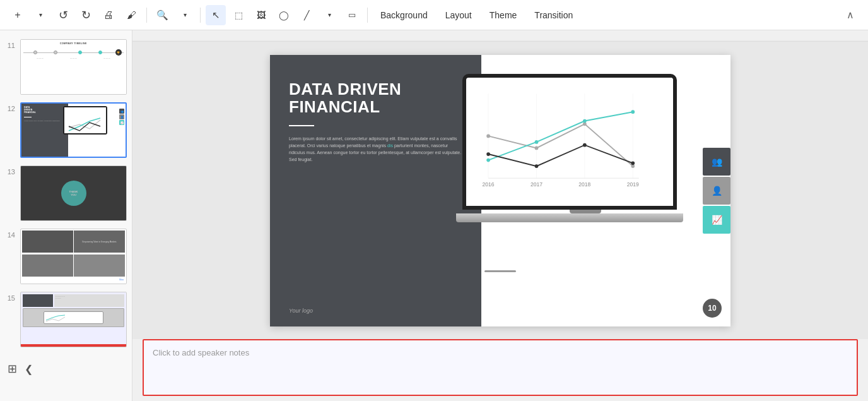  I want to click on line-dropdown-icon: ▾, so click(329, 15).